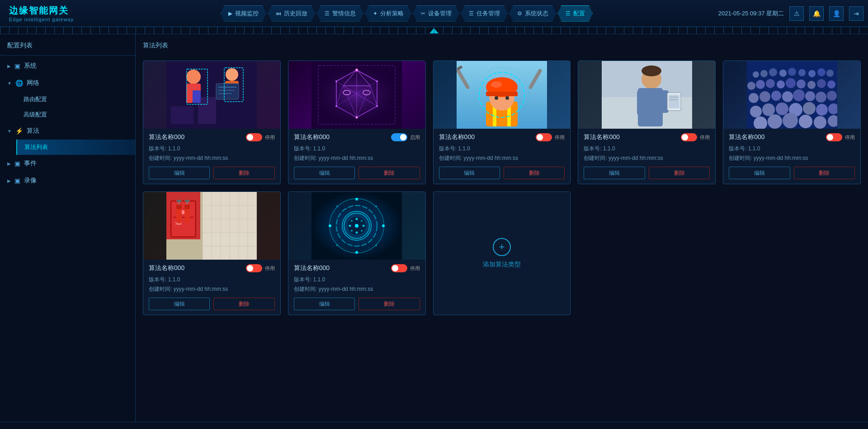 Image resolution: width=868 pixels, height=429 pixels. I want to click on card-6-delete-button: 删除, so click(244, 304).